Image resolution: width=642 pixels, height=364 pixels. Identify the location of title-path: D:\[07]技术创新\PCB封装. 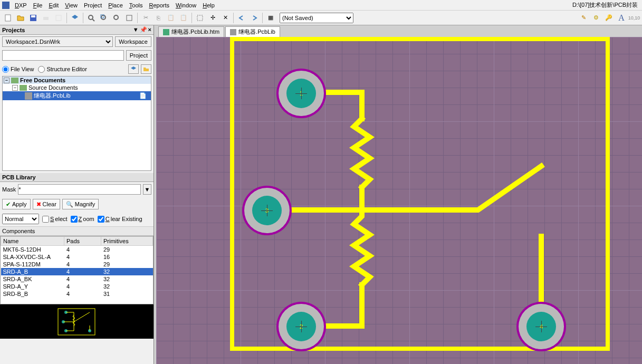
(606, 5).